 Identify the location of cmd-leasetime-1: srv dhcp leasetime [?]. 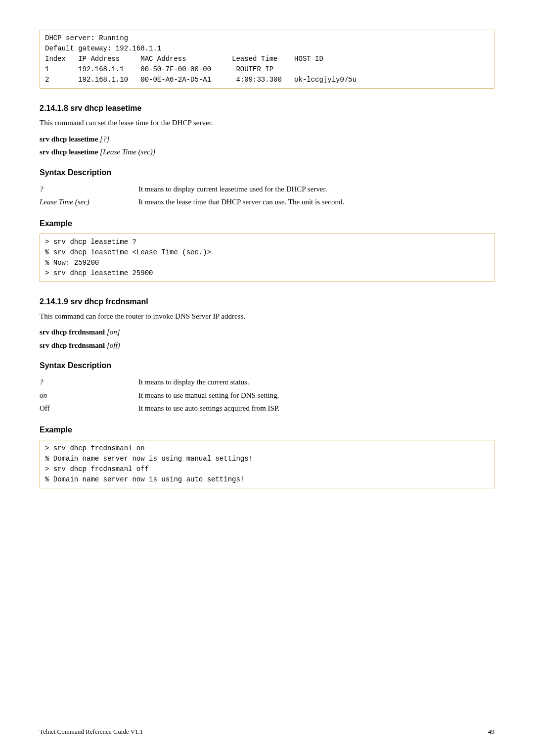
(267, 140).